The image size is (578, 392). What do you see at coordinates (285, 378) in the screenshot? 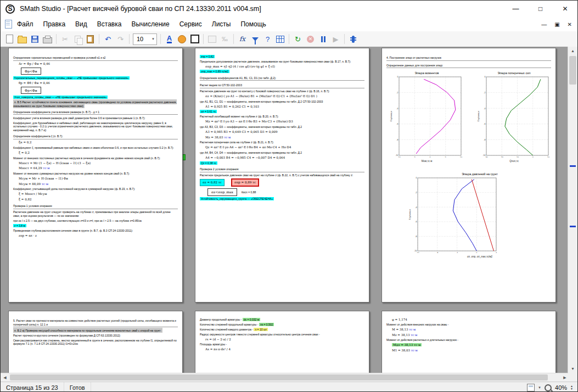
I see `horizontal-scrollbar: ◀ ▶` at bounding box center [285, 378].